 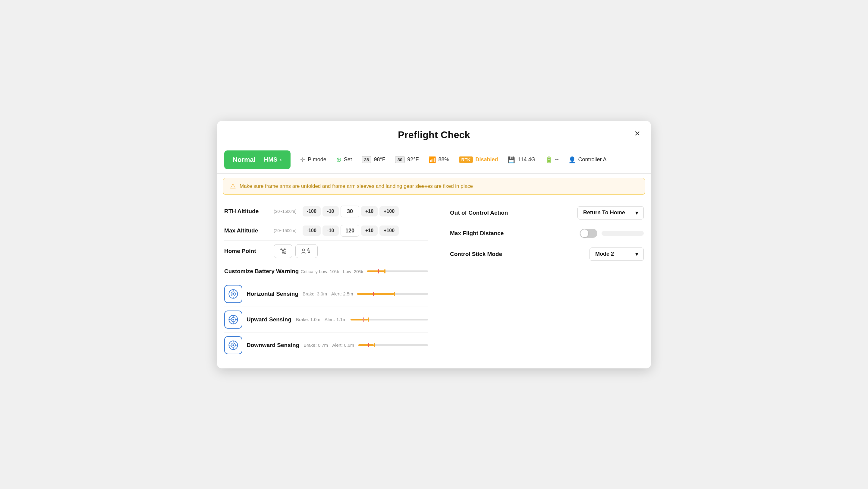 I want to click on max-flight-distance-row: Max Flight Distance, so click(x=547, y=234).